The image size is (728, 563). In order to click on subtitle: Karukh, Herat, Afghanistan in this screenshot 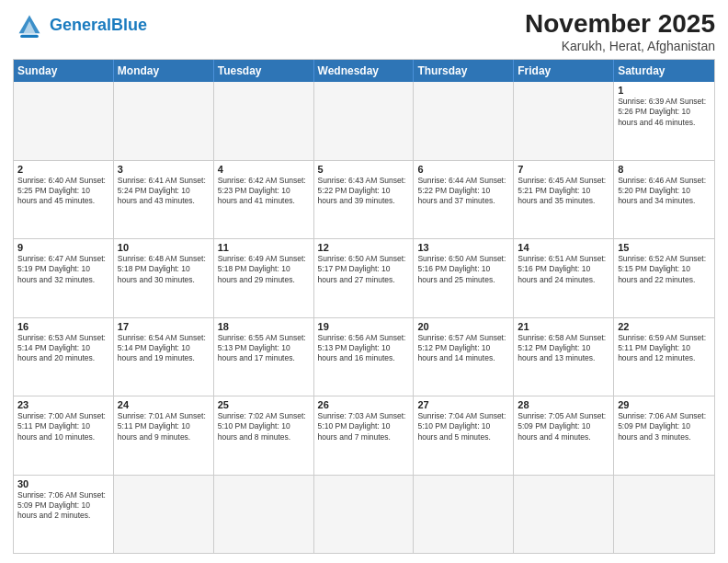, I will do `click(620, 46)`.